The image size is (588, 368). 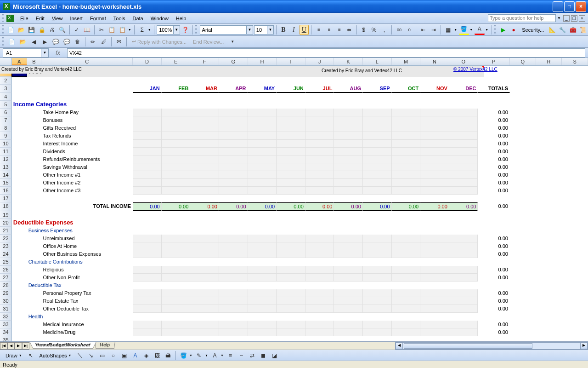 I want to click on cut-icon: ✂, so click(x=102, y=30).